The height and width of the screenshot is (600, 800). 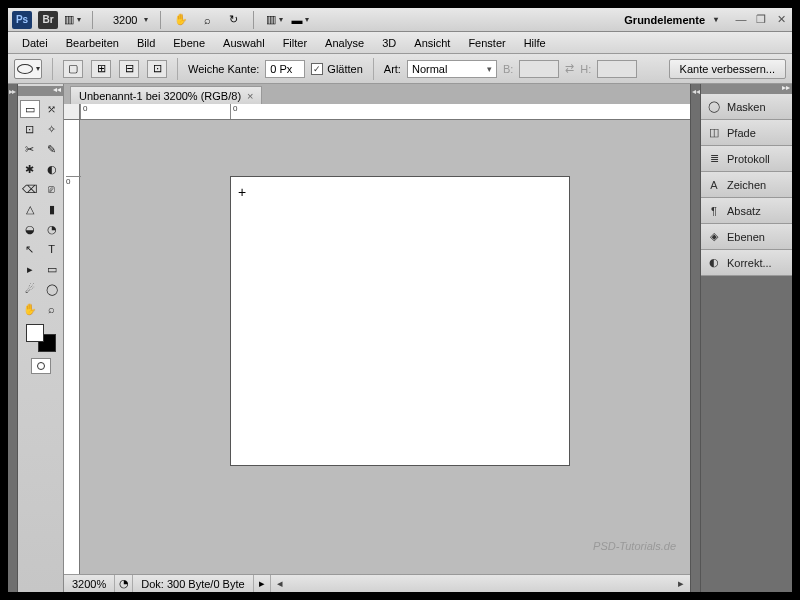 What do you see at coordinates (72, 347) in the screenshot?
I see `ruler-vertical: 0` at bounding box center [72, 347].